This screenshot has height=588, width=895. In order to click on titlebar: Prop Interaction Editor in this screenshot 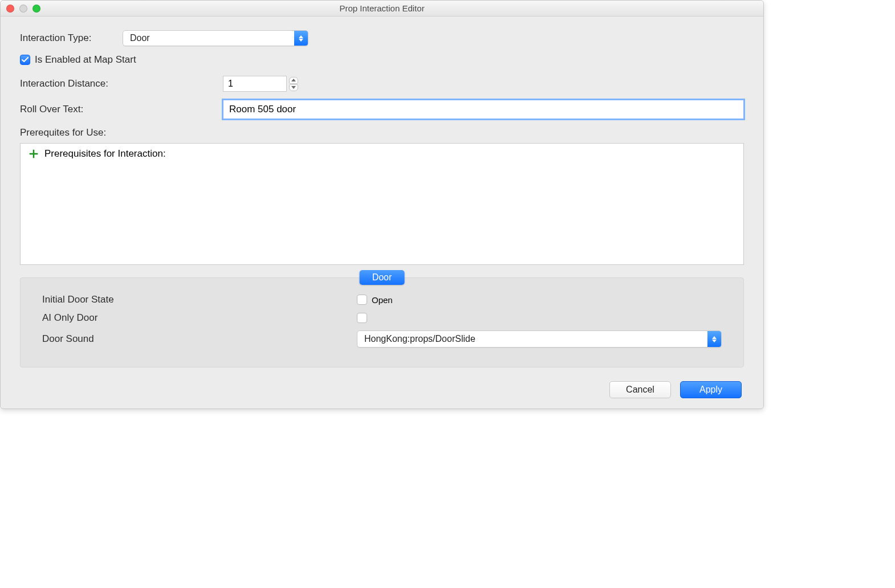, I will do `click(382, 9)`.